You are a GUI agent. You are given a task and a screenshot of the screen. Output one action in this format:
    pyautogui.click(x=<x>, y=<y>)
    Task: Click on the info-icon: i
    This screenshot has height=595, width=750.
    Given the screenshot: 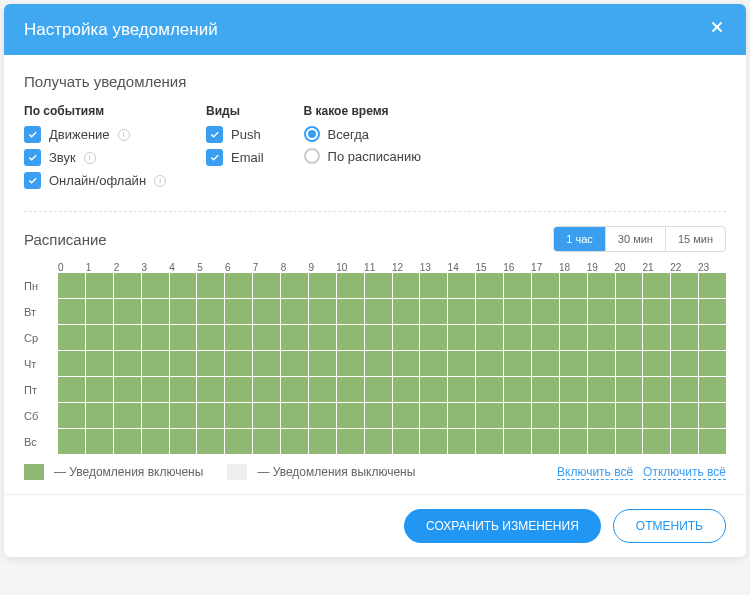 What is the action you would take?
    pyautogui.click(x=160, y=181)
    